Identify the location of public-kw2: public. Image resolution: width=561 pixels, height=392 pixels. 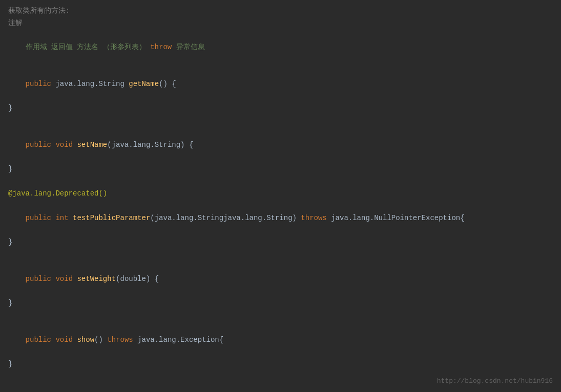
(38, 145).